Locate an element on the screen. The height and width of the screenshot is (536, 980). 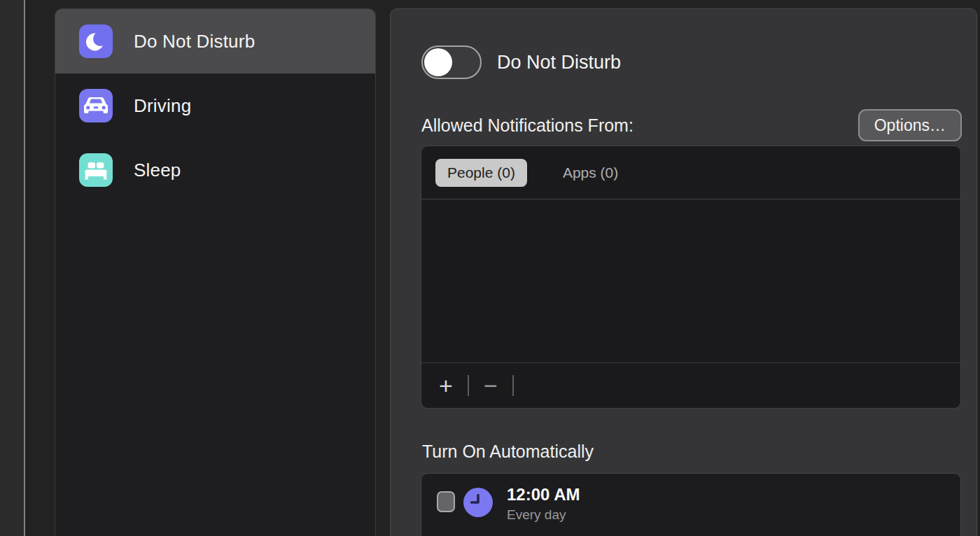
sidebar-item-driving: Driving is located at coordinates (216, 106).